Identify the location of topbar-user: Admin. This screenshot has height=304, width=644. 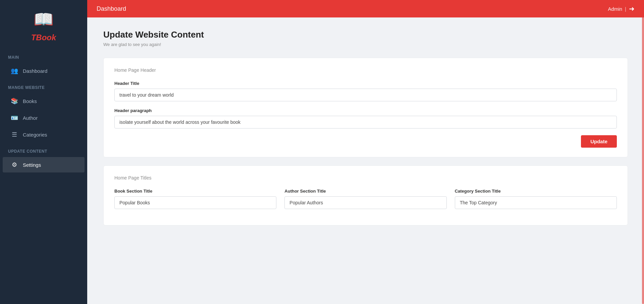
(615, 9).